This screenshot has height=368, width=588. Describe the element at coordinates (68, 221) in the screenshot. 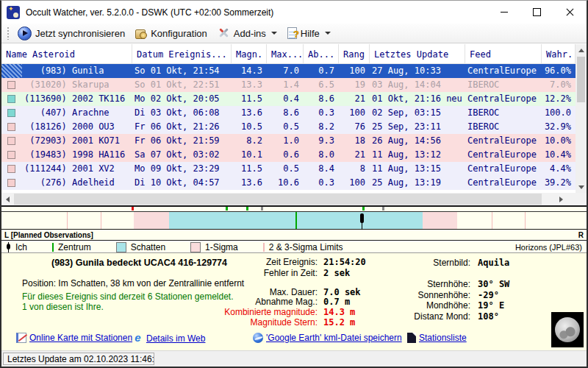

I see `band-region-cream` at that location.